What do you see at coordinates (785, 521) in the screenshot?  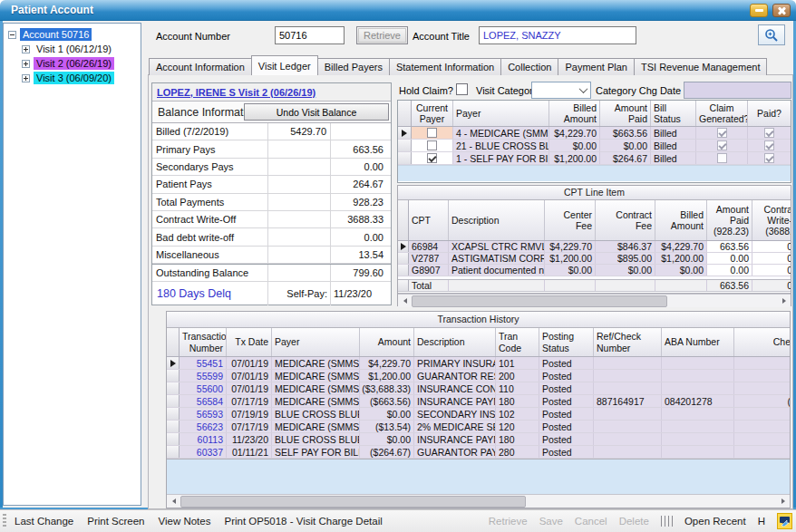 I see `remote-support-icon` at bounding box center [785, 521].